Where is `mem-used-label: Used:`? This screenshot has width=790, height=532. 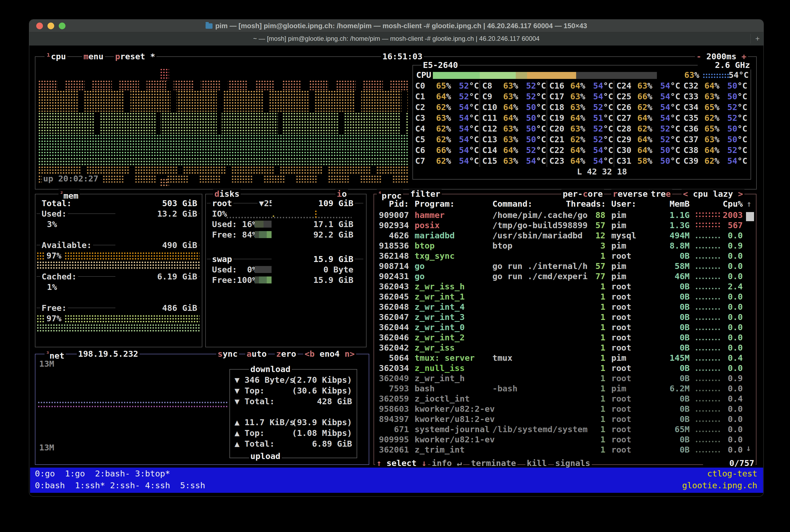
mem-used-label: Used: is located at coordinates (54, 214).